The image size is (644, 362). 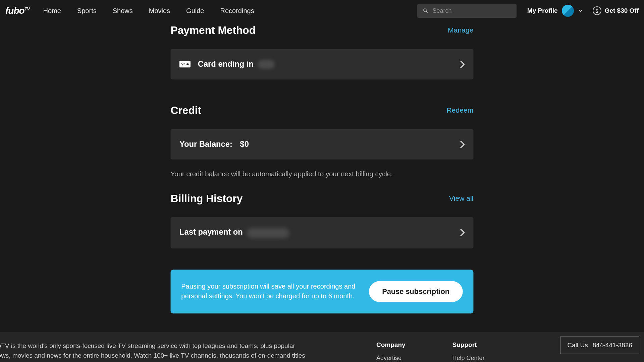 What do you see at coordinates (322, 30) in the screenshot?
I see `payment-section-head: Payment Method Manage` at bounding box center [322, 30].